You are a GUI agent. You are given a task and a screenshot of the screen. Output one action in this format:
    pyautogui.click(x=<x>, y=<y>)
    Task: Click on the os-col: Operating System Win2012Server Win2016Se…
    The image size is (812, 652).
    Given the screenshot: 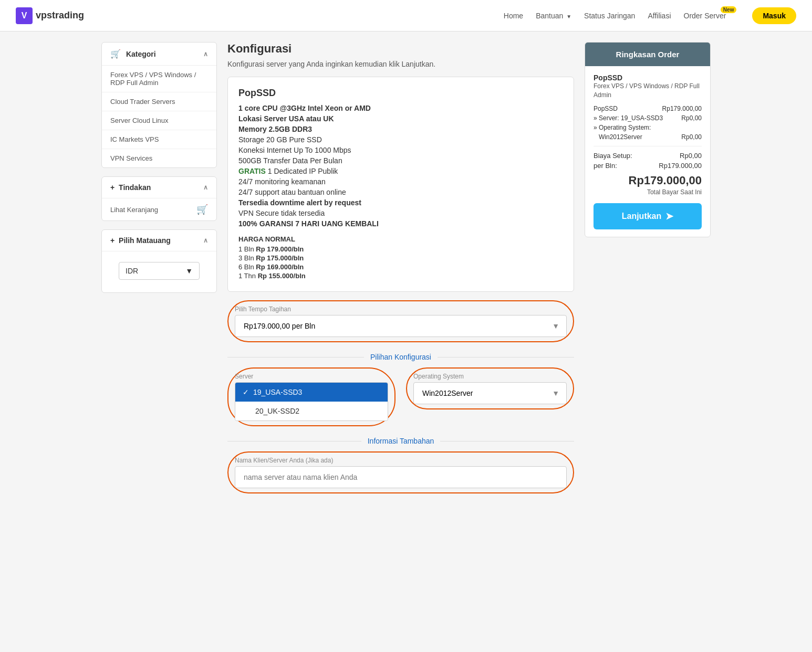 What is the action you would take?
    pyautogui.click(x=490, y=397)
    